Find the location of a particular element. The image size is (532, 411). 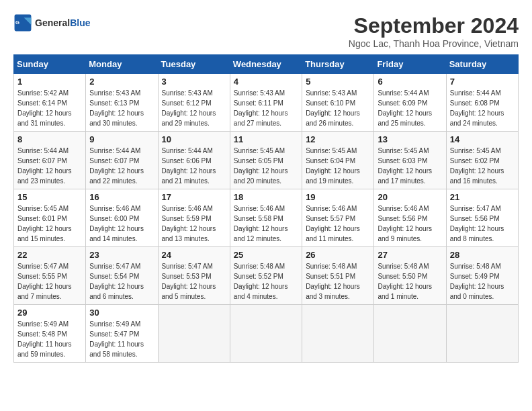

day-info: Sunrise: 5:44 AMSunset: 6:06 PMDaylight:… is located at coordinates (194, 166).